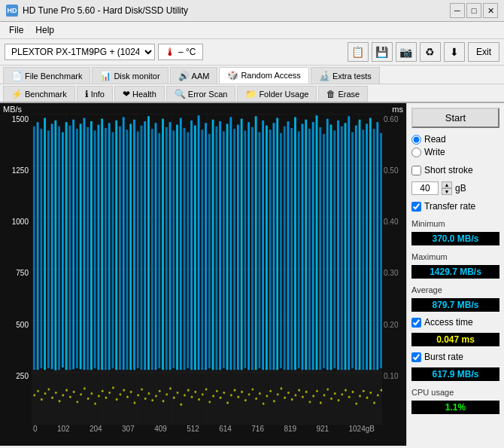  Describe the element at coordinates (17, 30) in the screenshot. I see `menu-file: File` at that location.